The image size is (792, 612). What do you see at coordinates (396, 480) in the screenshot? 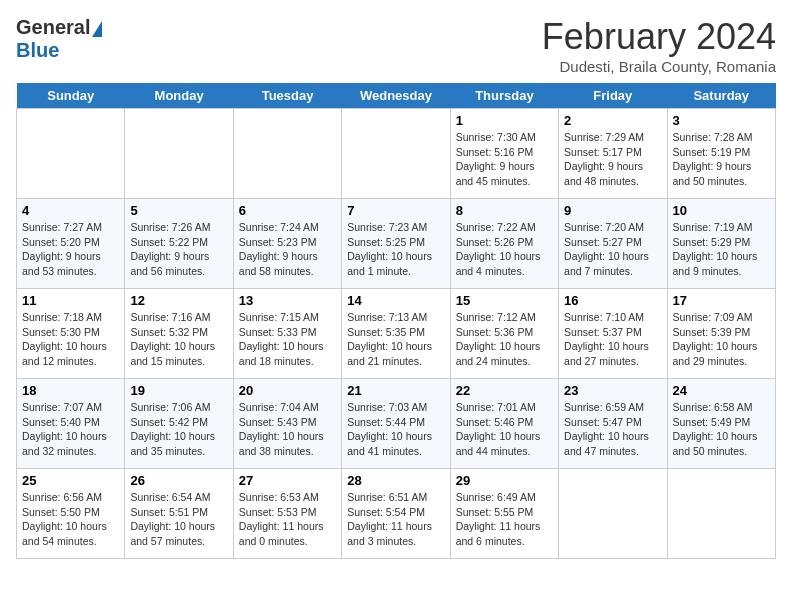
I see `day-number: 28` at bounding box center [396, 480].